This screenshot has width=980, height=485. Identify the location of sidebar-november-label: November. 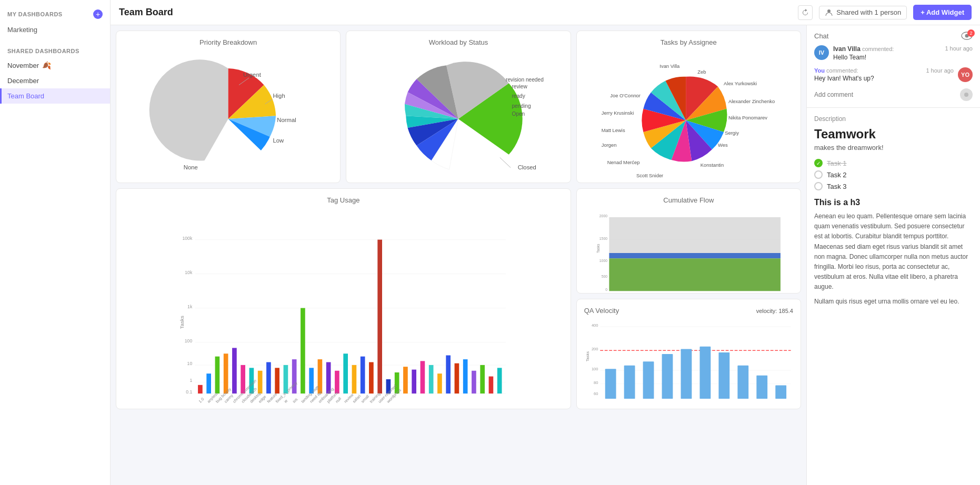
(23, 65).